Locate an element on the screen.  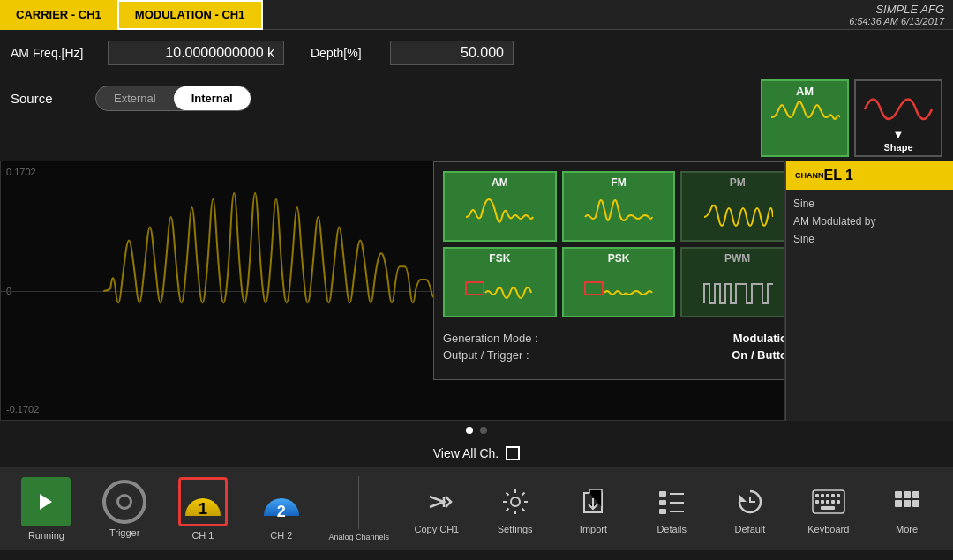
trigger-btn: Trigger is located at coordinates (124, 509).